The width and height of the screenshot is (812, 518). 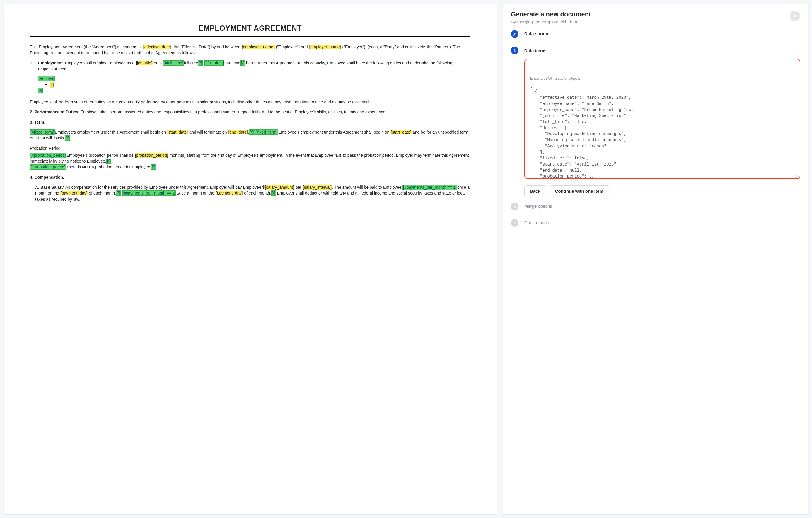 What do you see at coordinates (53, 85) in the screenshot?
I see `var-current-item: [.]` at bounding box center [53, 85].